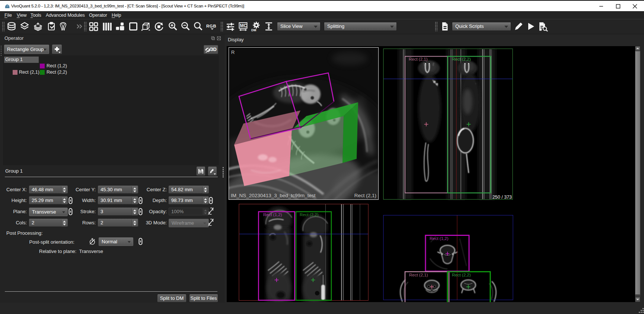 This screenshot has height=314, width=644. Describe the element at coordinates (254, 30) in the screenshot. I see `svg-text: DM` at that location.